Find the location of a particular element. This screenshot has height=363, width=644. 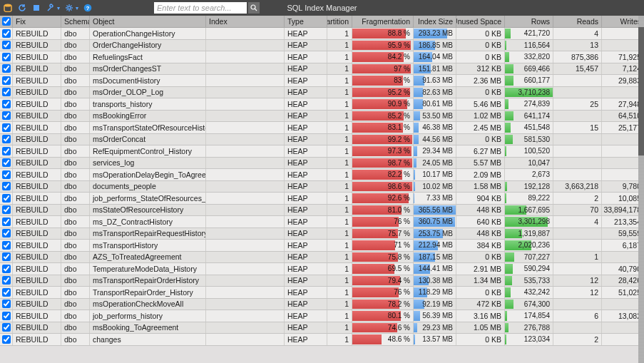

object-link: msBooking_ToAgreement is located at coordinates (148, 328).